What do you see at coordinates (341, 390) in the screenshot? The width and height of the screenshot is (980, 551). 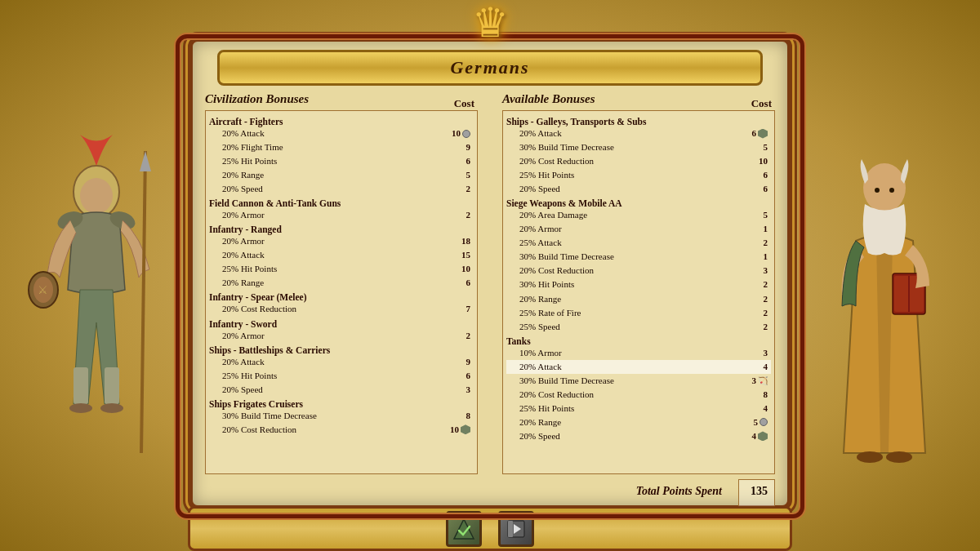 I see `list-item: 20% Speed 3` at bounding box center [341, 390].